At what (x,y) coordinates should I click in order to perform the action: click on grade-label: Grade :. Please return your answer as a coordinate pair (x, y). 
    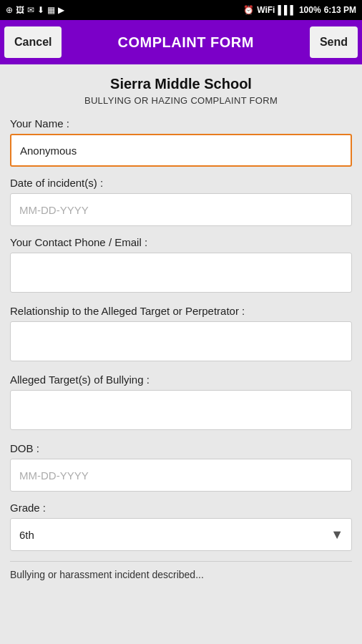
    Looking at the image, I should click on (181, 508).